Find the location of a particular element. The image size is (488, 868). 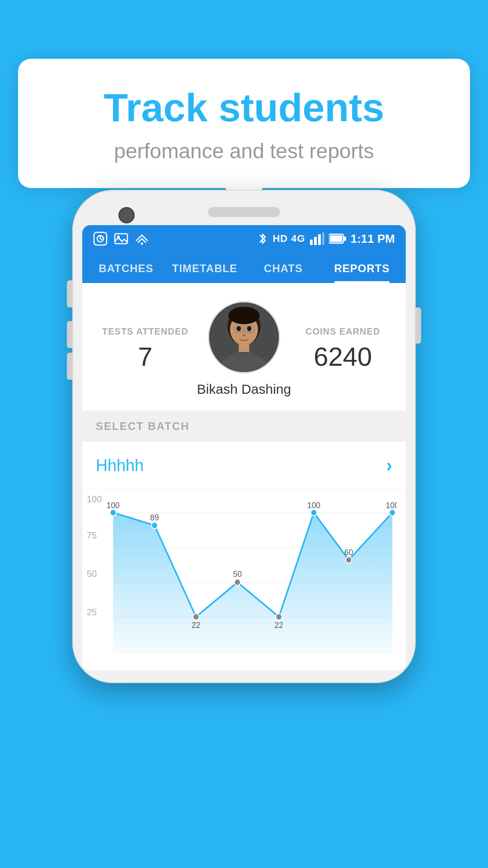

chart-label-1: 89 is located at coordinates (155, 518).